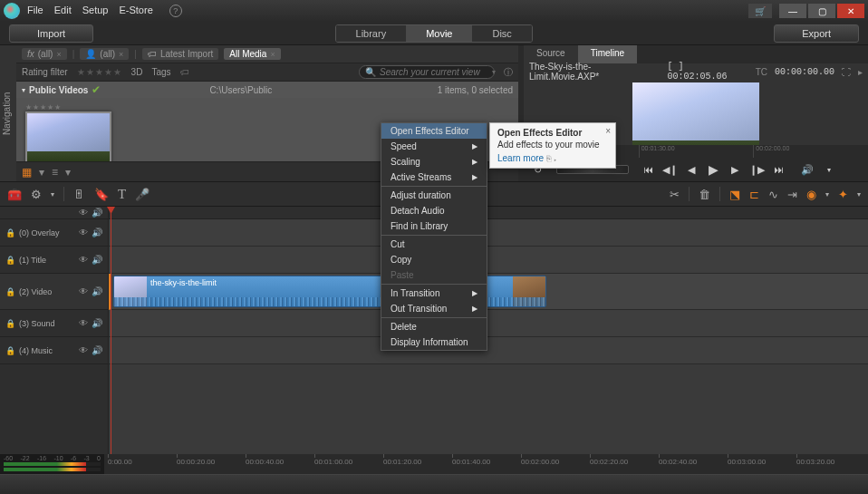  Describe the element at coordinates (69, 136) in the screenshot. I see `media-thumbnail` at that location.